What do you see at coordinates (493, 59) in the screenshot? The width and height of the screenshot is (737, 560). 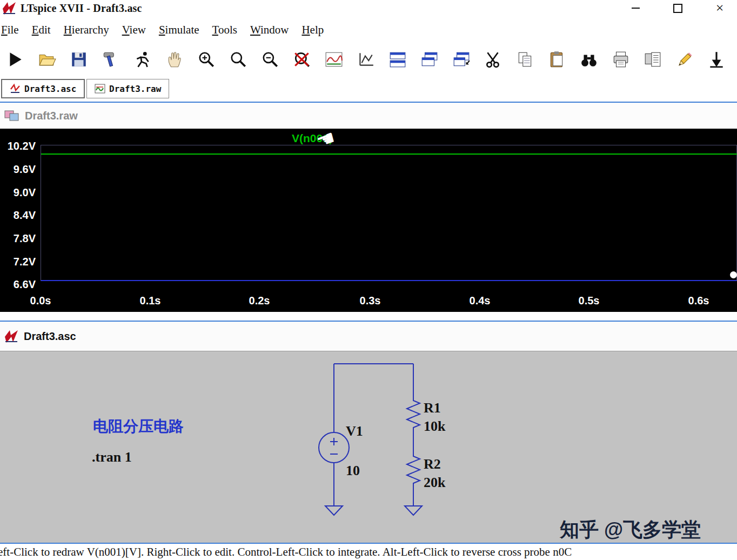 I see `cut-icon` at bounding box center [493, 59].